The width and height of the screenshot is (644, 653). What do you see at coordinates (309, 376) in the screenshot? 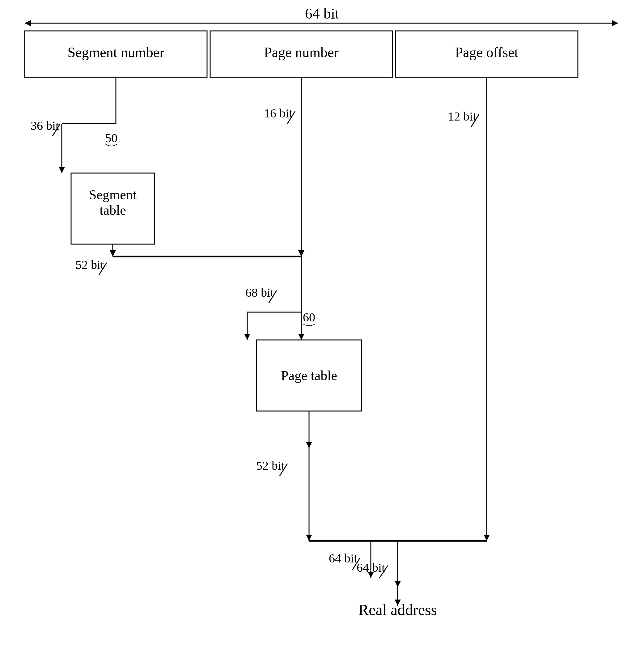
I see `page-table-label: Page table` at bounding box center [309, 376].